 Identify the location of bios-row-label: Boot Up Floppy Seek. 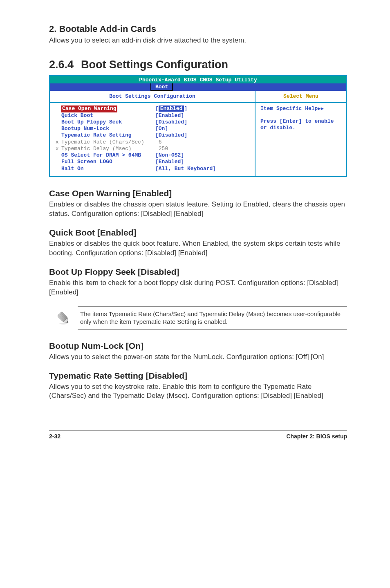
(108, 122).